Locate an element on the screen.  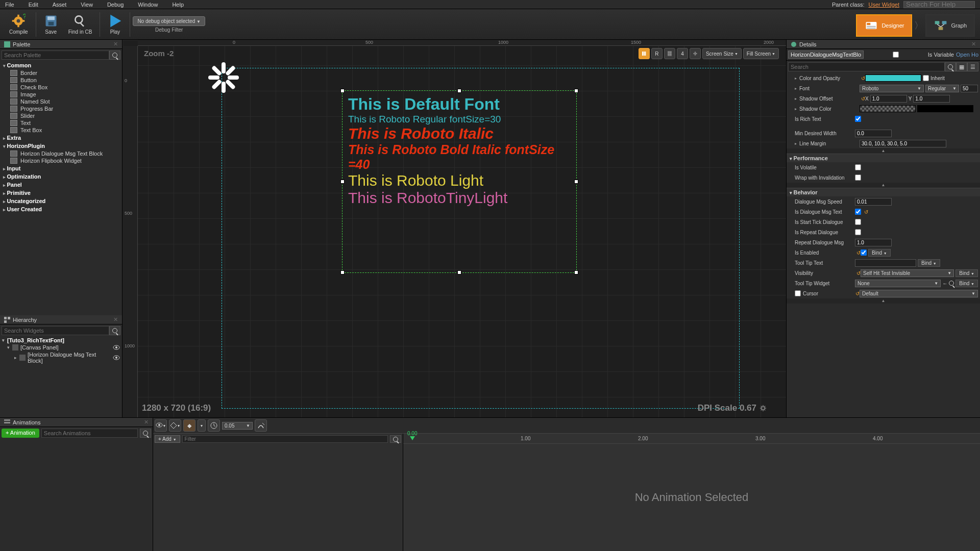
visibility-dropdown: Self Hit Test Invisible▼ is located at coordinates (908, 273).